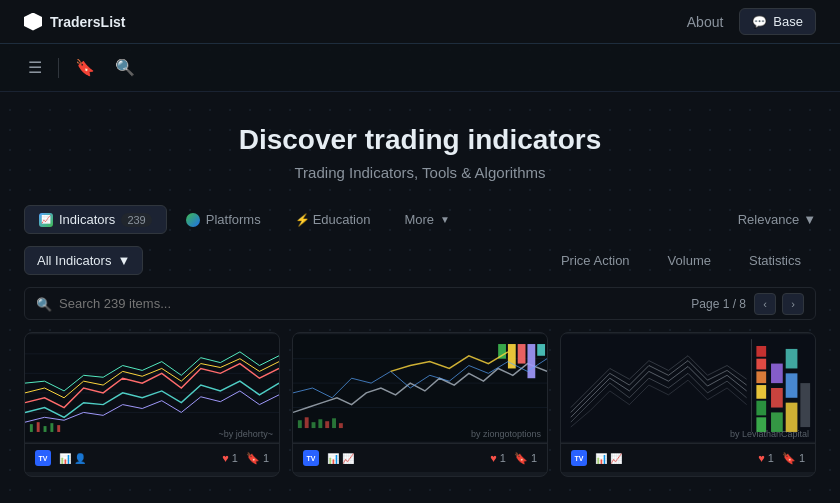  Describe the element at coordinates (35, 68) in the screenshot. I see `menu-button: ☰` at that location.